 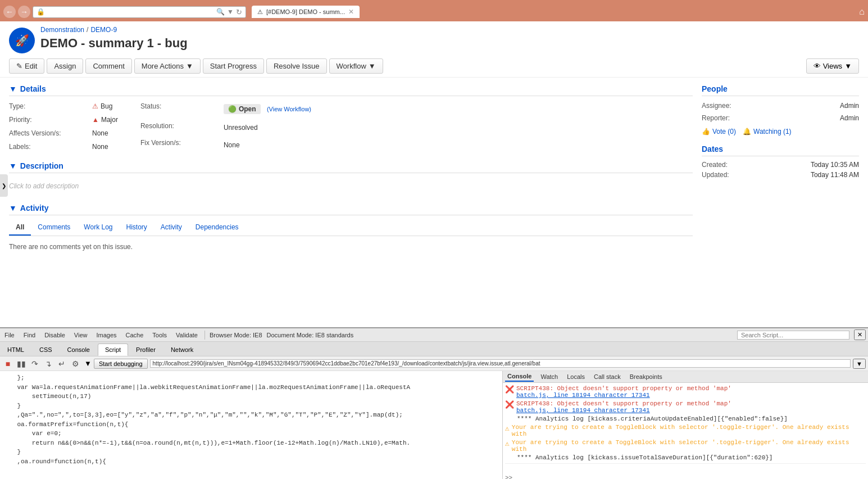 What do you see at coordinates (81, 335) in the screenshot?
I see `devtools-menu-view: View` at bounding box center [81, 335].